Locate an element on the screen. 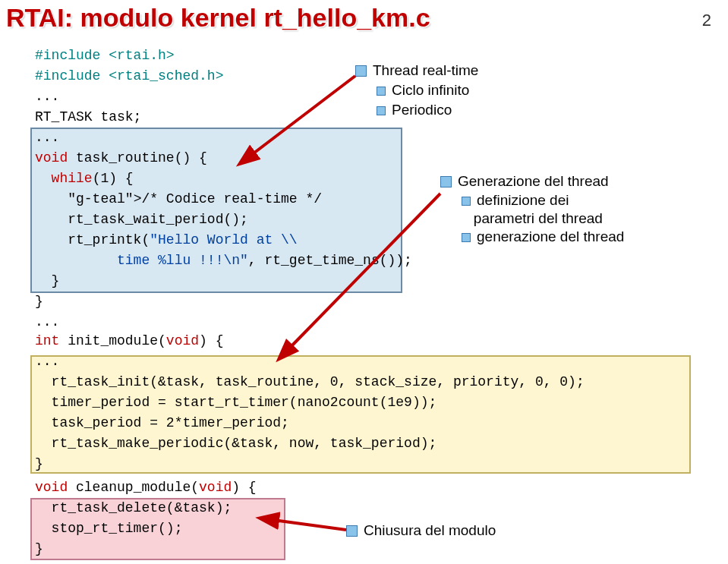 Image resolution: width=728 pixels, height=564 pixels. bullet-text: Generazione del thread is located at coordinates (533, 181).